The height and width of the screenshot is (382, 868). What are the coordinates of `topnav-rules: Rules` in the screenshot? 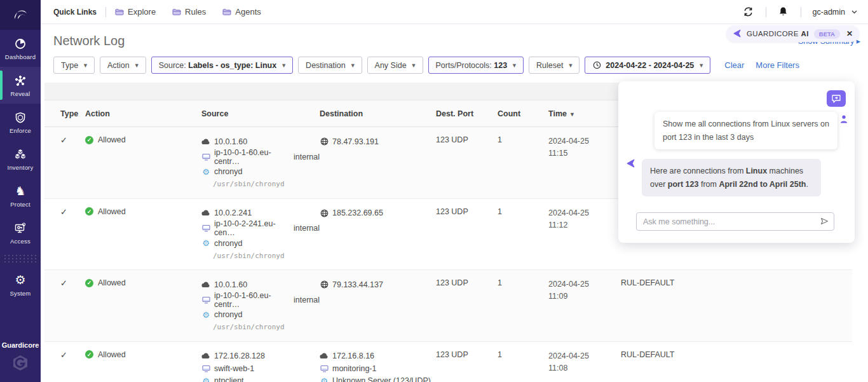 It's located at (189, 11).